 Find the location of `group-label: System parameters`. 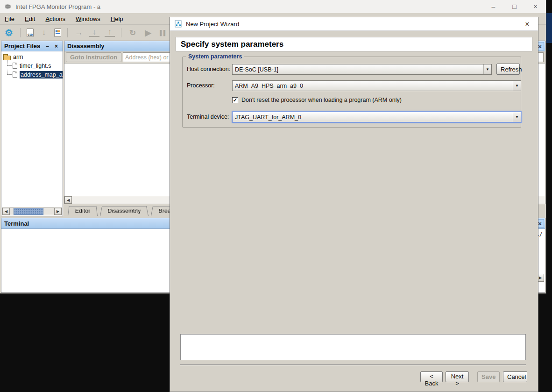

group-label: System parameters is located at coordinates (215, 57).